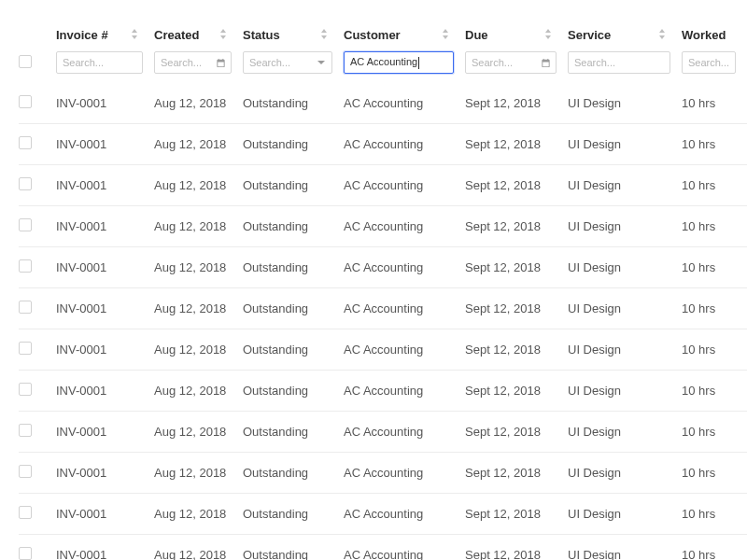  I want to click on col-header-invoice: Invoice #, so click(105, 37).